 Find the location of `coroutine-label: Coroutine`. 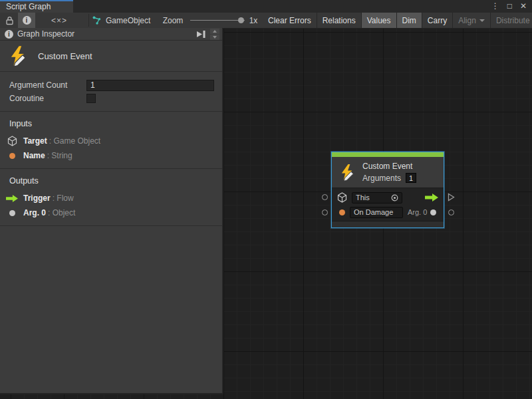

coroutine-label: Coroutine is located at coordinates (48, 98).